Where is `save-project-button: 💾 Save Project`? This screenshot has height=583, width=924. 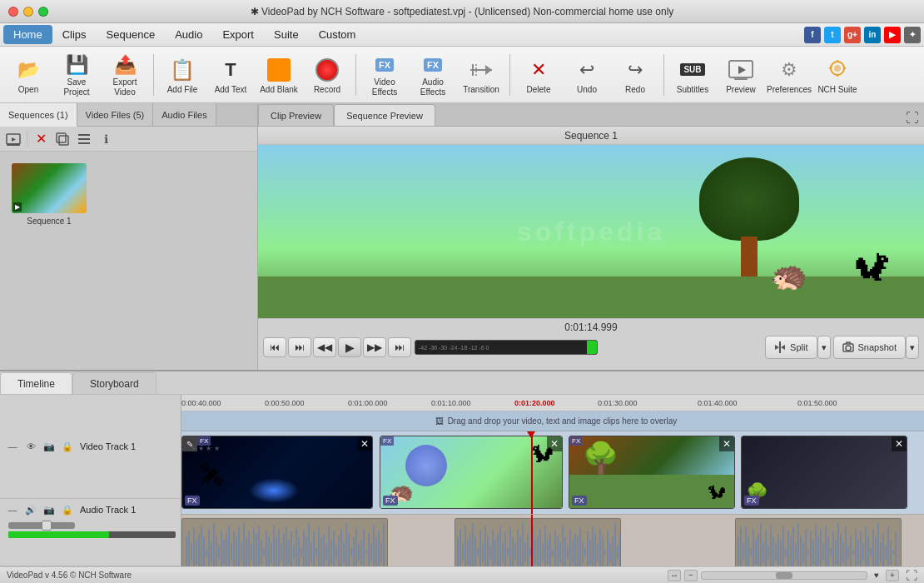 save-project-button: 💾 Save Project is located at coordinates (77, 75).